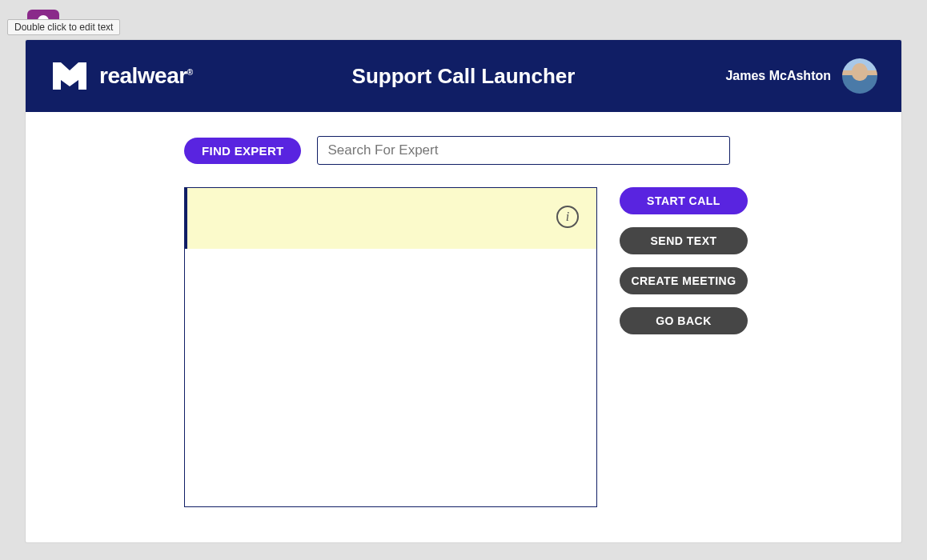 This screenshot has height=560, width=927. What do you see at coordinates (860, 76) in the screenshot?
I see `avatar` at bounding box center [860, 76].